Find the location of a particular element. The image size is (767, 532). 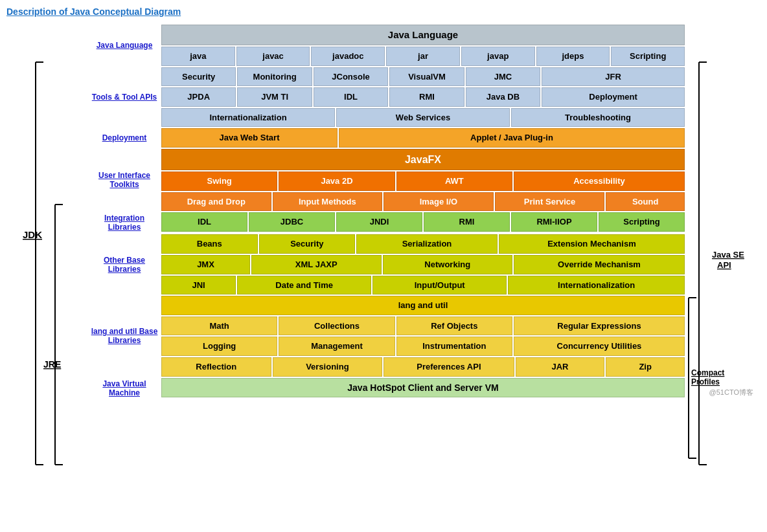

cell-math: Math is located at coordinates (219, 326).